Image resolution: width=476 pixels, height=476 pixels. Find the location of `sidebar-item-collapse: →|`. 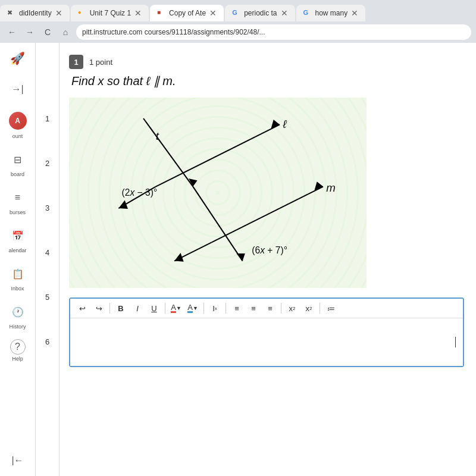

sidebar-item-collapse: →| is located at coordinates (18, 89).